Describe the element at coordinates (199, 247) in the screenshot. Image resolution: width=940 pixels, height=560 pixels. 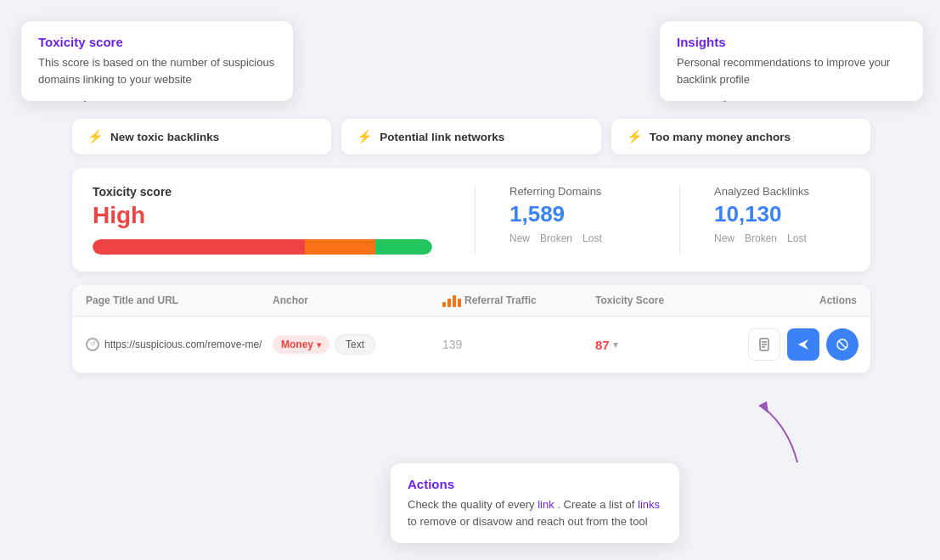
I see `progress-red` at that location.